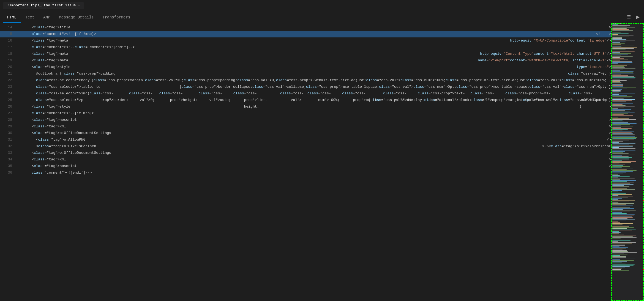  Describe the element at coordinates (294, 74) in the screenshot. I see `line-content: #outlook a { class="css-prop">padding` at that location.